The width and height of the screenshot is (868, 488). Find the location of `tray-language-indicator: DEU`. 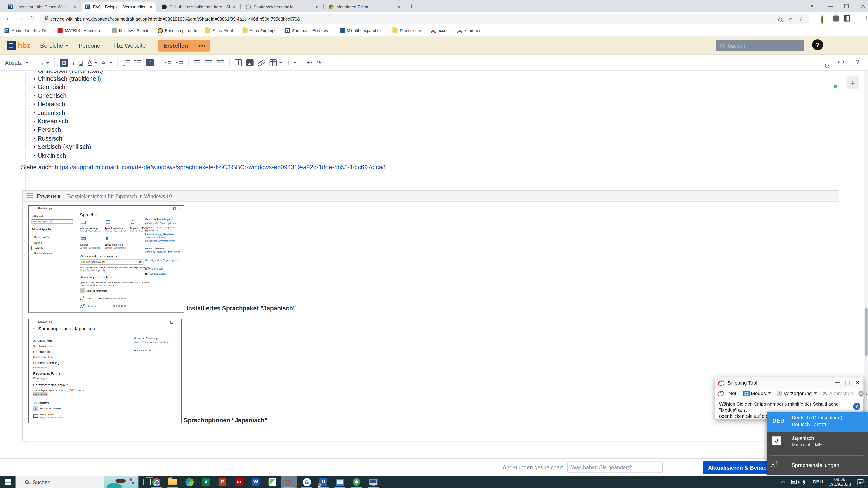

tray-language-indicator: DEU is located at coordinates (818, 482).